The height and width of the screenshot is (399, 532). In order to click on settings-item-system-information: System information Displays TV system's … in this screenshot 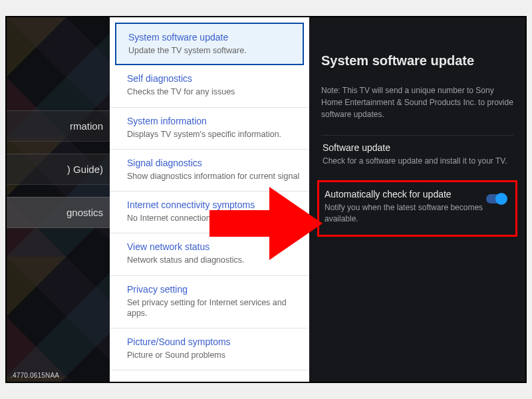, I will do `click(209, 129)`.